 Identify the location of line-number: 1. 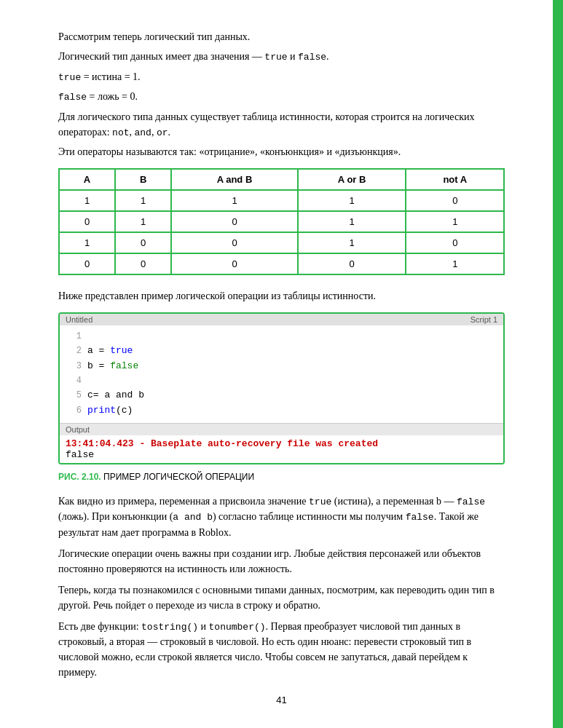
(74, 336).